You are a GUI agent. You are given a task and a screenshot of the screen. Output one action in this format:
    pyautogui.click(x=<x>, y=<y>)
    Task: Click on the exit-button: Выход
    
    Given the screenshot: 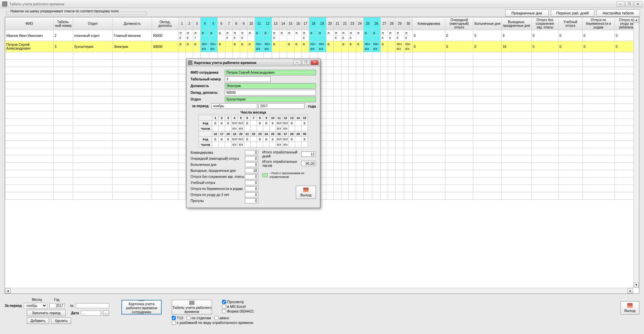 What is the action you would take?
    pyautogui.click(x=630, y=308)
    